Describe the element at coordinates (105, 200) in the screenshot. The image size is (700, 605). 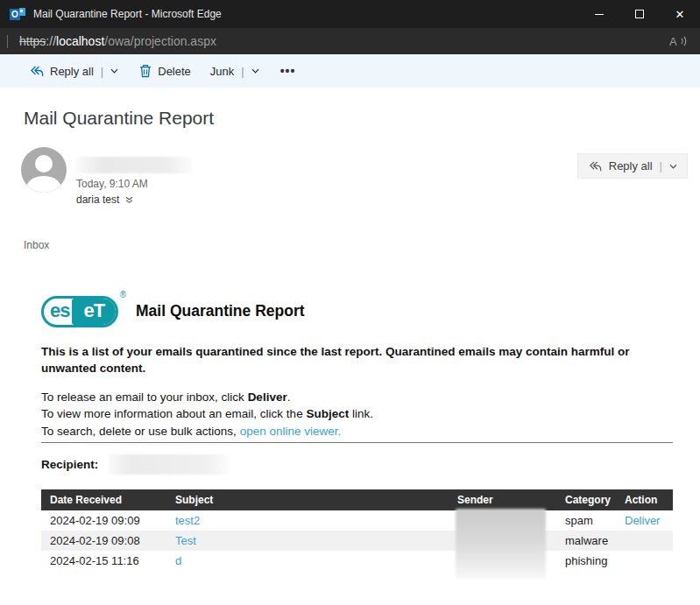
I see `recipient-line: daria test` at that location.